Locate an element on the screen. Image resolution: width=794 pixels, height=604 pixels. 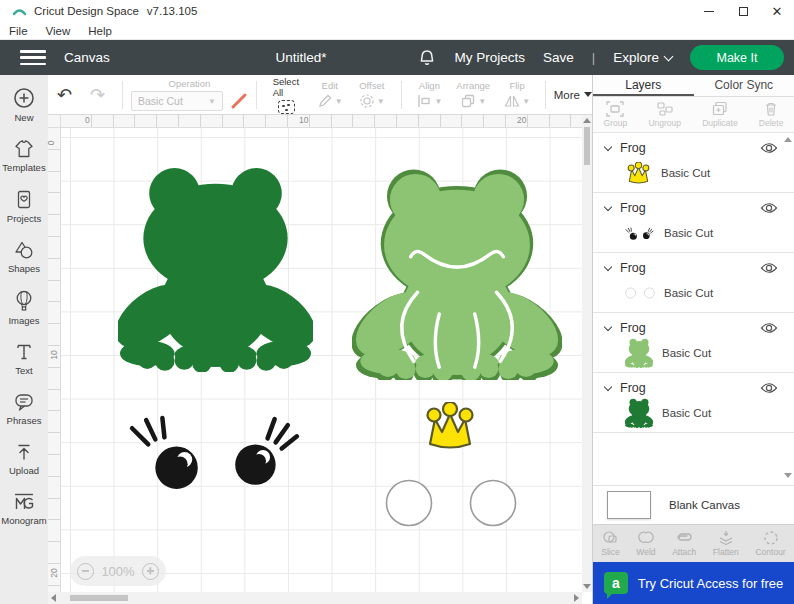
panel-scroll-down-icon is located at coordinates (788, 476).